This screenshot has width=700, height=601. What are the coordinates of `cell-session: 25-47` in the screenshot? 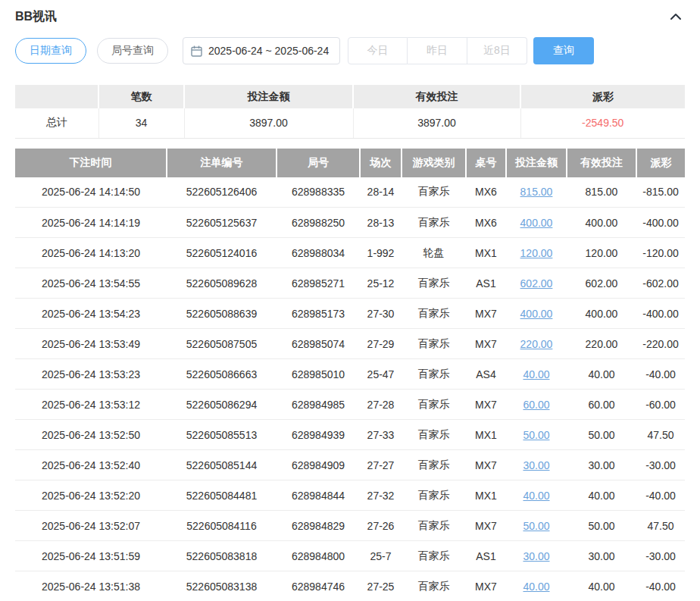 It's located at (380, 374).